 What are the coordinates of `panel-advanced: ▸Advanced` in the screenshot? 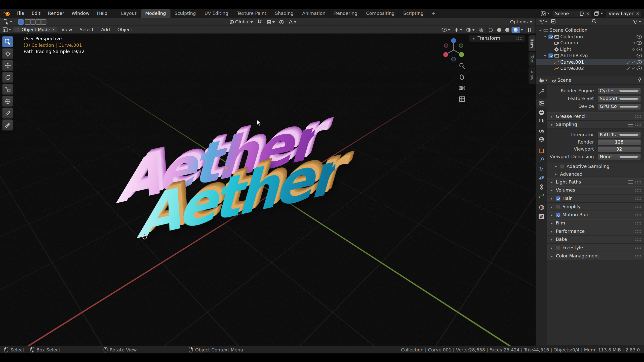 It's located at (595, 174).